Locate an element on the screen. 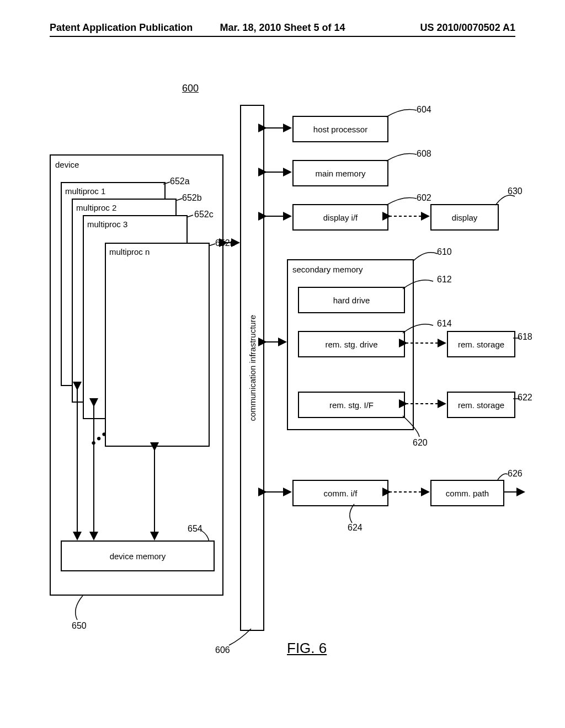  rem-stg-drive-label: rem. stg. drive is located at coordinates (351, 344).